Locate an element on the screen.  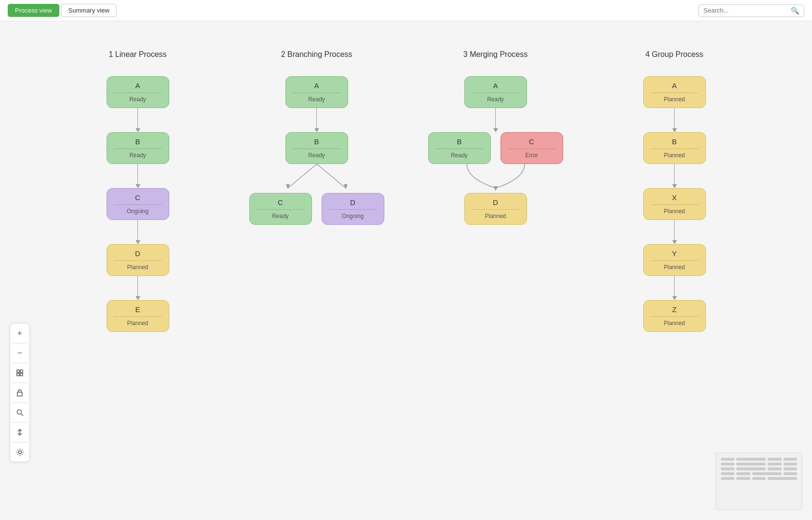
lock-button is located at coordinates (20, 393).